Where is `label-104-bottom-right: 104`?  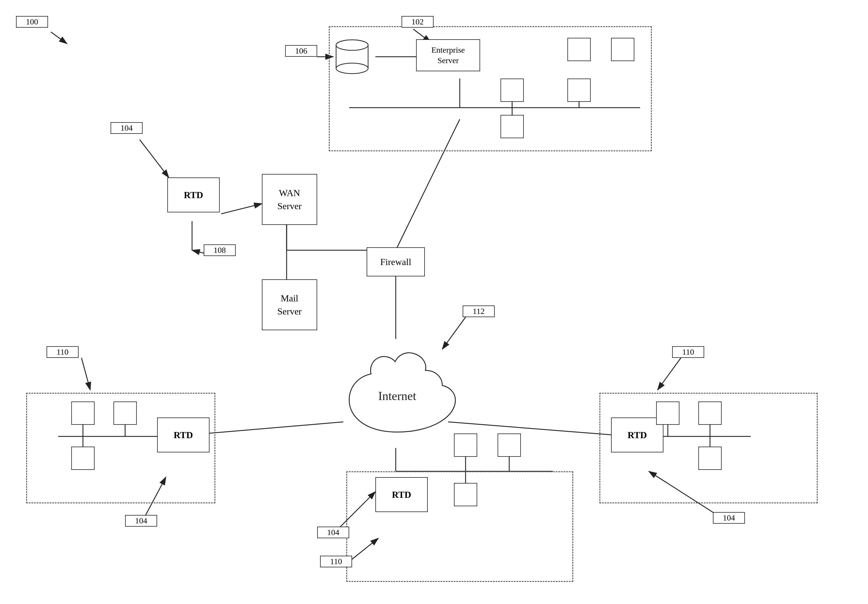
label-104-bottom-right: 104 is located at coordinates (729, 518).